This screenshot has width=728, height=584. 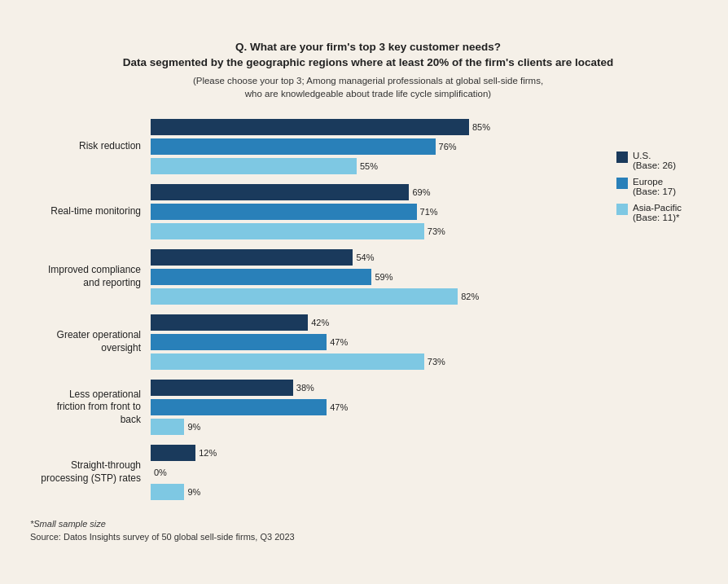 I want to click on bar-value-label: 69%, so click(x=421, y=192).